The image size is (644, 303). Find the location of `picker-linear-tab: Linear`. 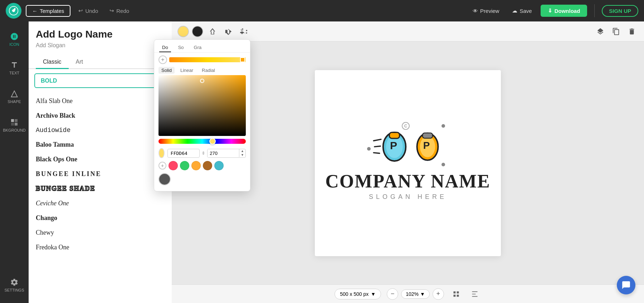

picker-linear-tab: Linear is located at coordinates (187, 70).